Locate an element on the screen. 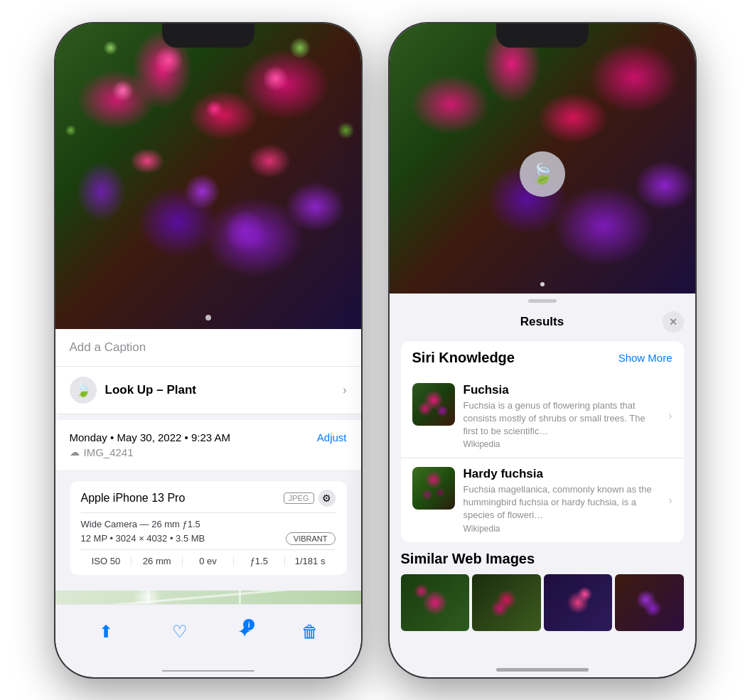 Image resolution: width=750 pixels, height=700 pixels. fuchsia-chevron-icon: › is located at coordinates (670, 416).